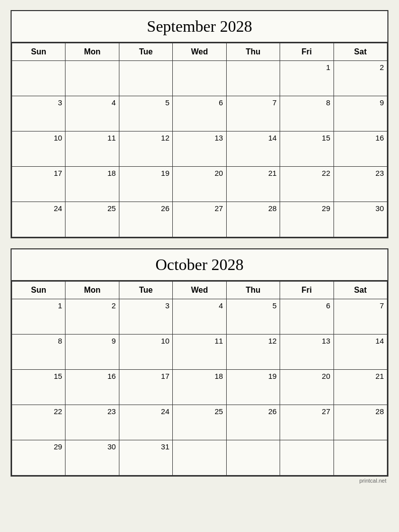 This screenshot has width=399, height=532. What do you see at coordinates (146, 52) in the screenshot?
I see `sep-col-tue: Tue` at bounding box center [146, 52].